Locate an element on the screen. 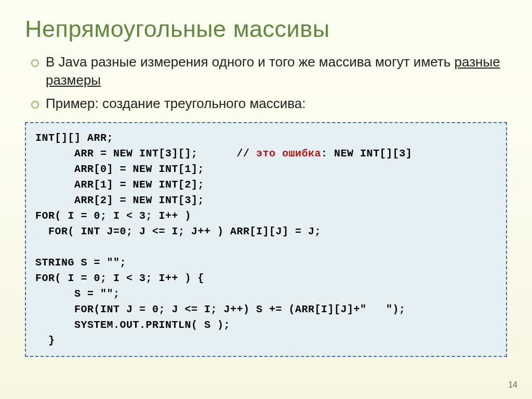 The height and width of the screenshot is (399, 532). code-line: ARR[2] = NEW INT[3]; is located at coordinates (119, 201).